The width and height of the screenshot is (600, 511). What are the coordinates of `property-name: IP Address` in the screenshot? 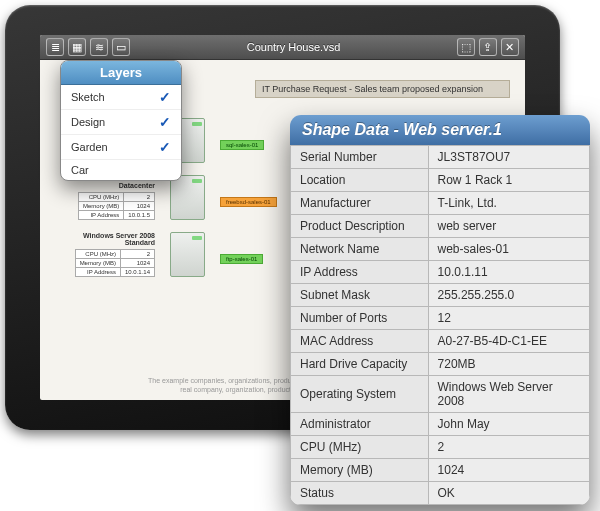 It's located at (360, 272).